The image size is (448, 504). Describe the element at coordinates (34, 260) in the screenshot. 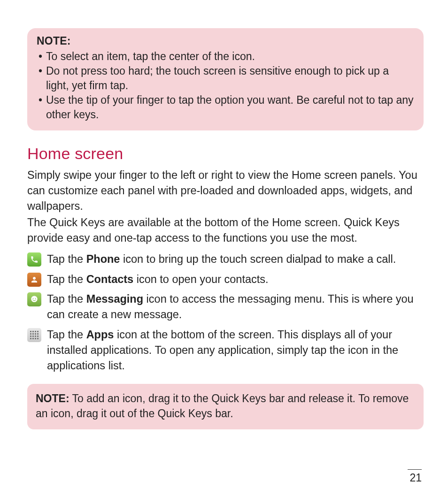

I see `phone-icon` at that location.